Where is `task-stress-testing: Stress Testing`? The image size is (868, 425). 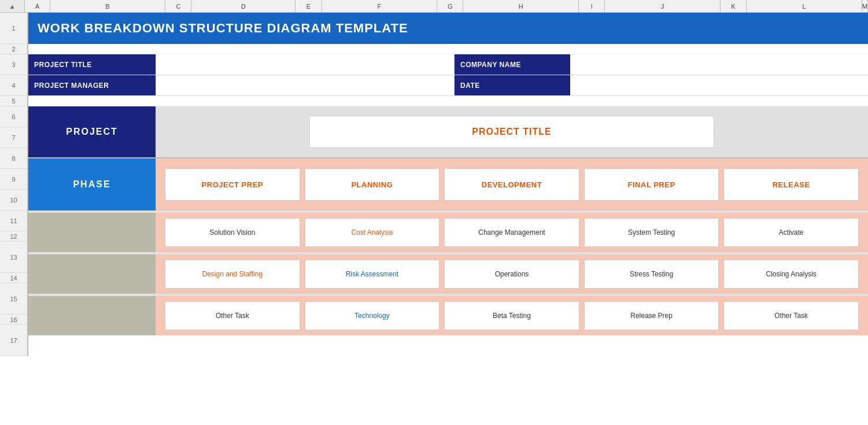
task-stress-testing: Stress Testing is located at coordinates (652, 274).